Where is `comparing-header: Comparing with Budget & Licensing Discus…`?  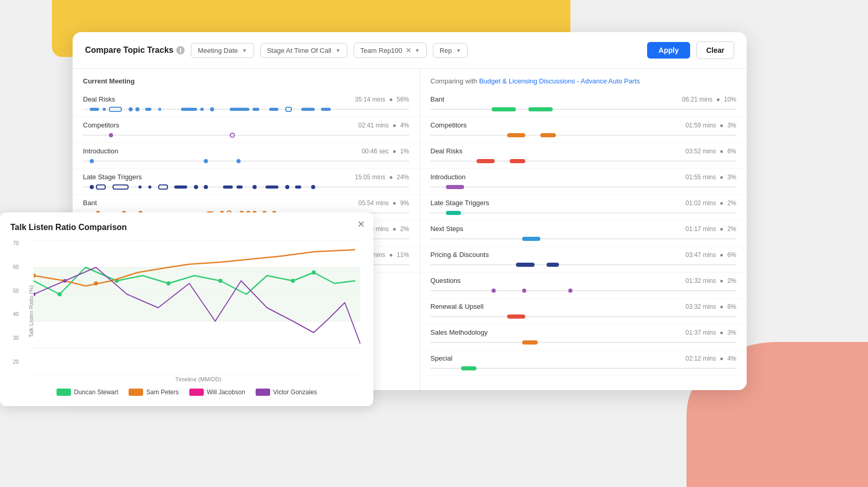
comparing-header: Comparing with Budget & Licensing Discus… is located at coordinates (583, 84).